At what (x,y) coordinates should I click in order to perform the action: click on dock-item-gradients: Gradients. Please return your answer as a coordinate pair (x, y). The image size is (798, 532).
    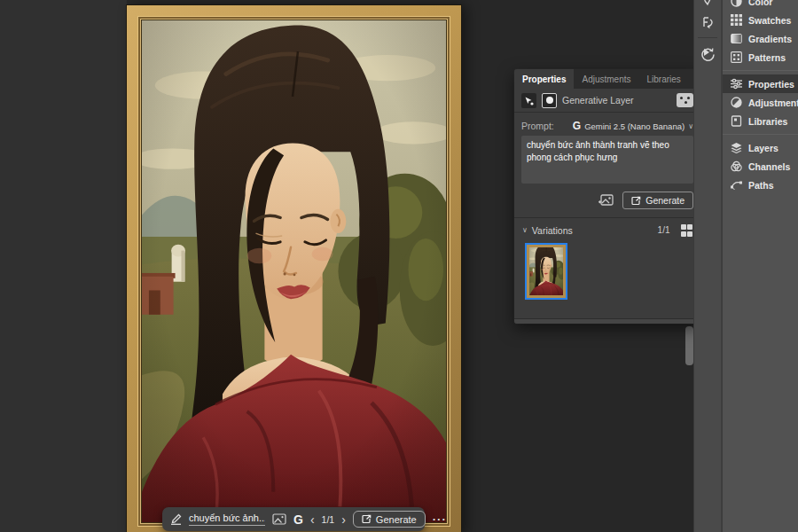
    Looking at the image, I should click on (761, 39).